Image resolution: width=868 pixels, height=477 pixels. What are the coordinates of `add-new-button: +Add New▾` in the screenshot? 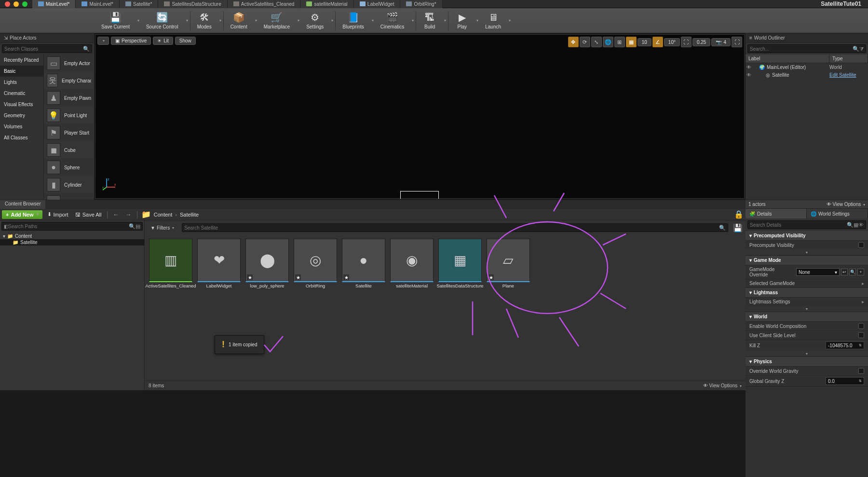 It's located at (22, 215).